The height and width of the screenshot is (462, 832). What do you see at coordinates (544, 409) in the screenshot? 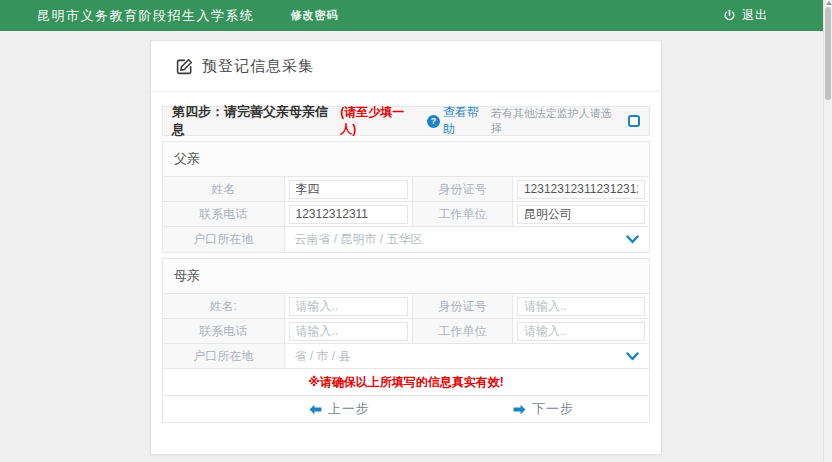
I see `next-step-button: 下一步` at bounding box center [544, 409].